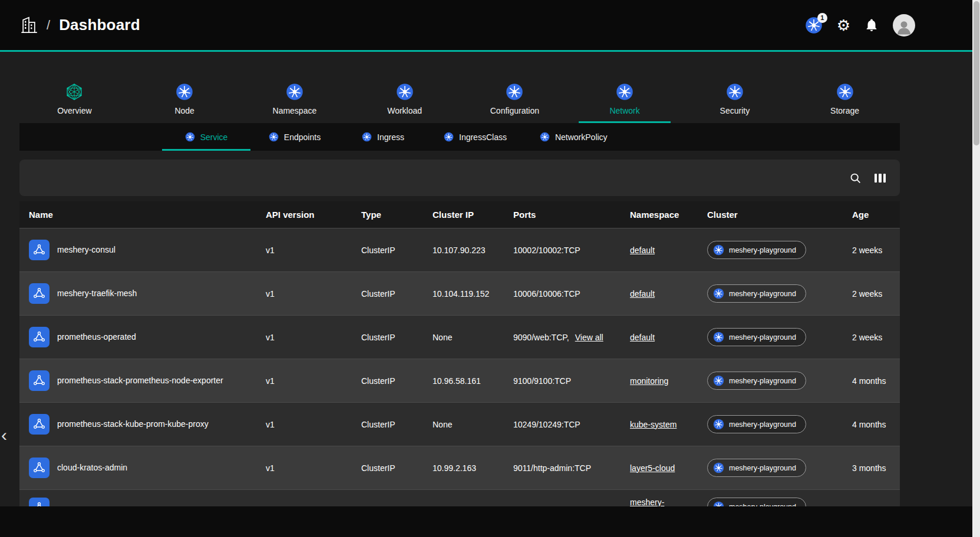 The image size is (980, 537). I want to click on namespace-link: kube-system, so click(653, 425).